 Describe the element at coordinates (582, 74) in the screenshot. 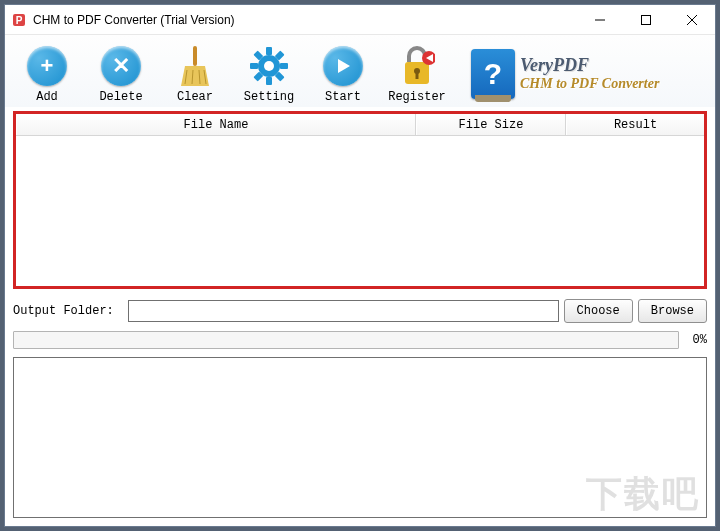

I see `brand: ? VeryPDF CHM to PDF Converter` at that location.